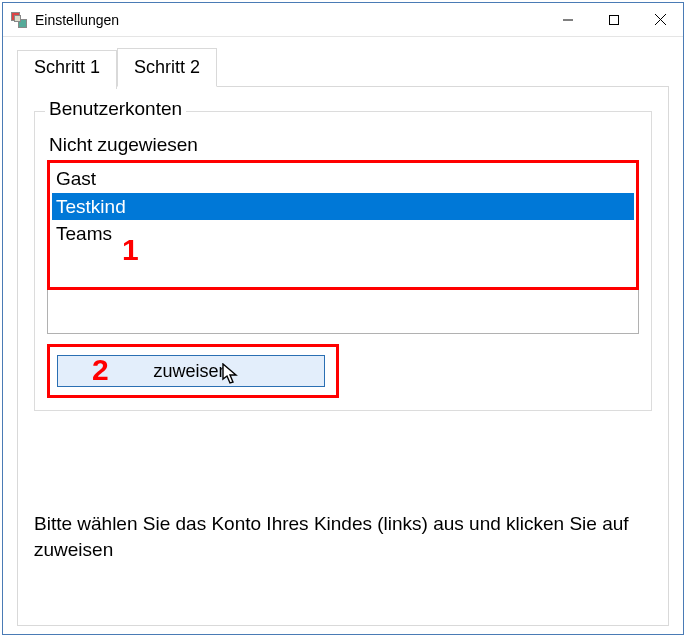 The image size is (686, 637). What do you see at coordinates (344, 145) in the screenshot?
I see `unassigned-label: Nicht zugewiesen` at bounding box center [344, 145].